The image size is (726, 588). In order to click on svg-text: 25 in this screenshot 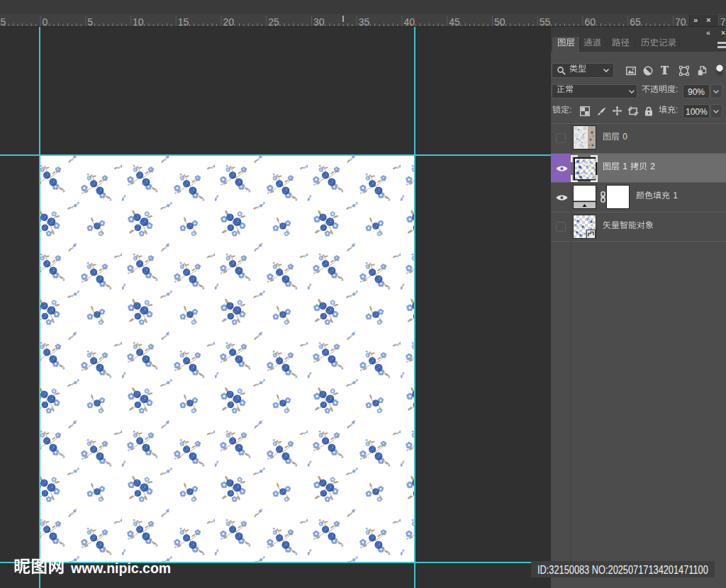, I will do `click(274, 21)`.